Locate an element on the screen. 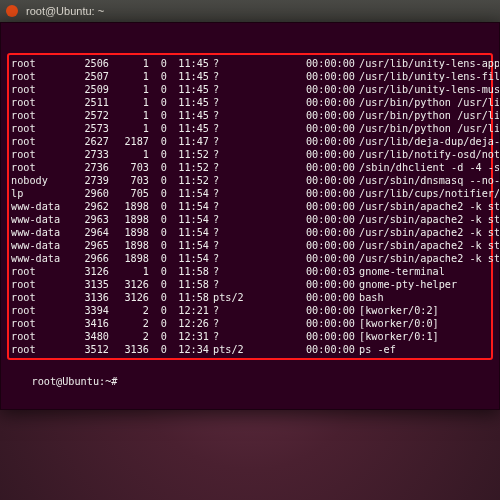 This screenshot has width=500, height=500. col-cmd: /usr/sbin/dnsmasq --no-resolv -- is located at coordinates (427, 180).